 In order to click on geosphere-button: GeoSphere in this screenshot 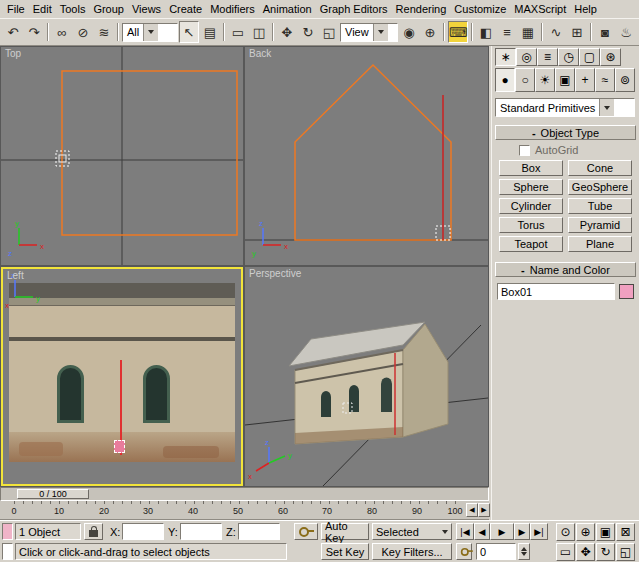, I will do `click(600, 187)`.